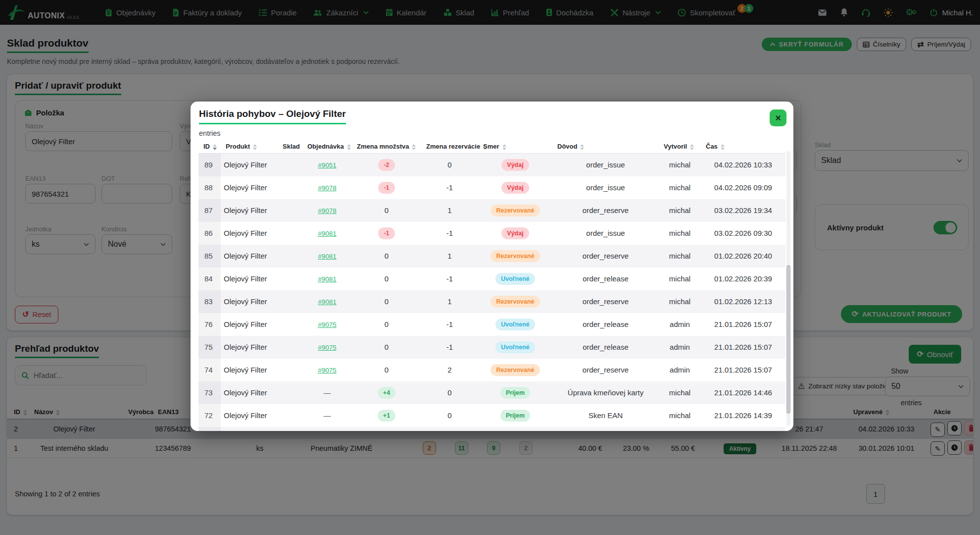 The height and width of the screenshot is (535, 980). I want to click on movement-row: 85 Olejový Filter #9081 0 1 Rezervované …, so click(492, 256).